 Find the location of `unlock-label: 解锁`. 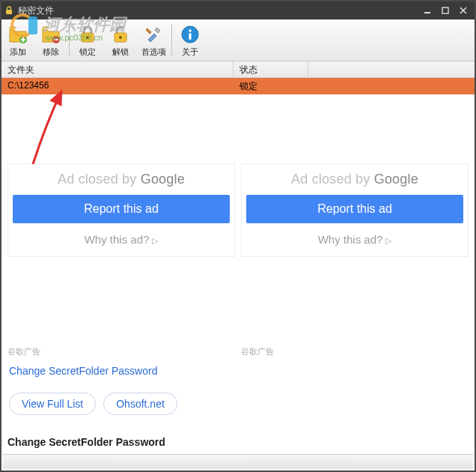

unlock-label: 解锁 is located at coordinates (120, 52).